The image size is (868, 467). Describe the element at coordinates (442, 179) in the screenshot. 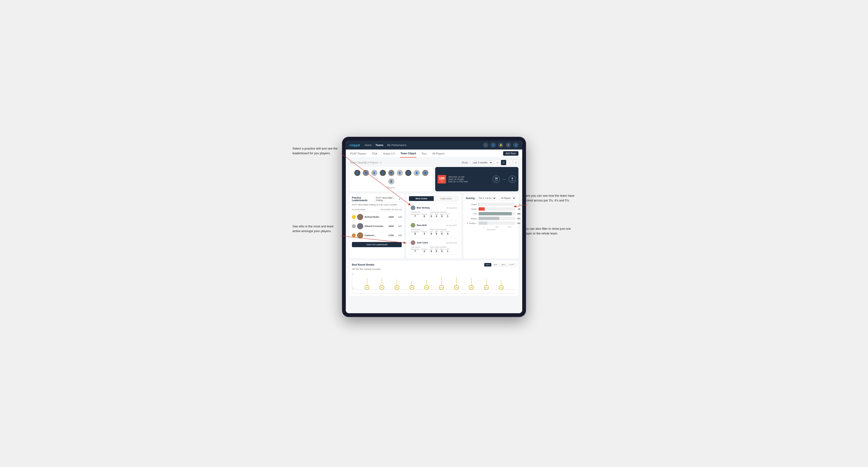

I see `shot-badge: 198 SC` at that location.